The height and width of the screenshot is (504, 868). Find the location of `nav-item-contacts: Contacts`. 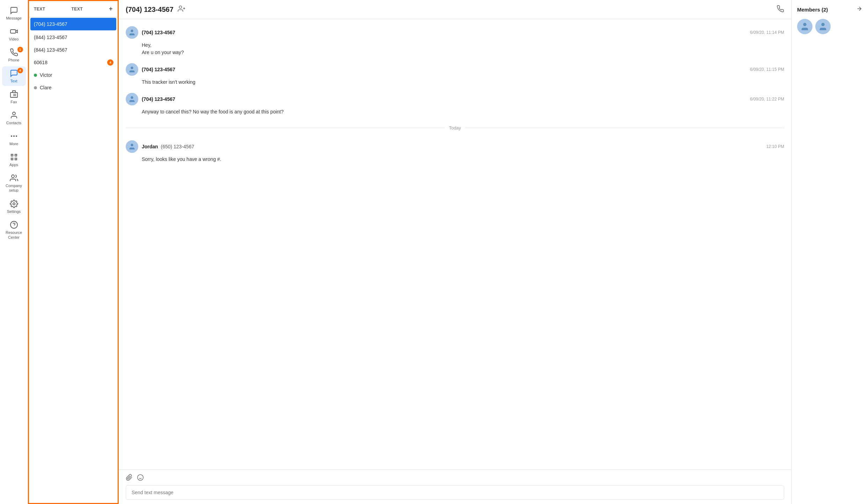

nav-item-contacts: Contacts is located at coordinates (14, 118).